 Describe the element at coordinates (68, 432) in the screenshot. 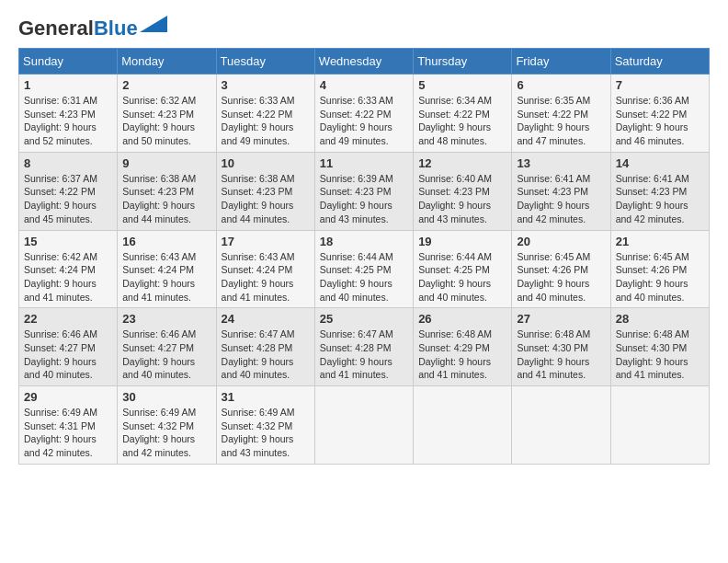

I see `day-info: Sunrise: 6:49 AMSunset: 4:31 PMDaylight:…` at that location.